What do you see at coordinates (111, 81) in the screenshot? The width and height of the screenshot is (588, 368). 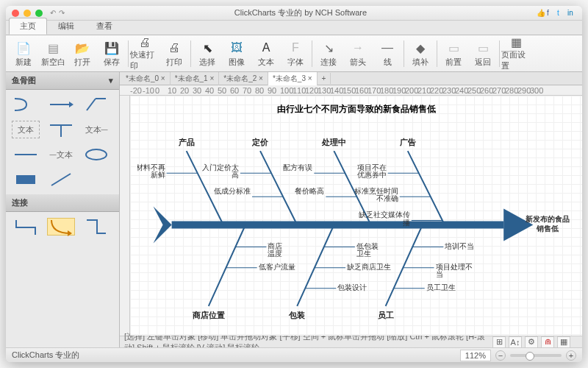 I see `chevron-down-icon: ▾` at bounding box center [111, 81].